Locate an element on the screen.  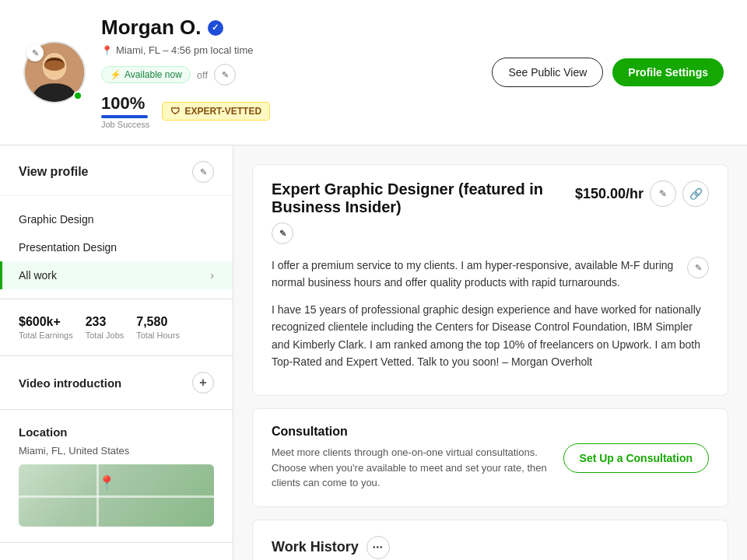
map: 📍 is located at coordinates (117, 495).